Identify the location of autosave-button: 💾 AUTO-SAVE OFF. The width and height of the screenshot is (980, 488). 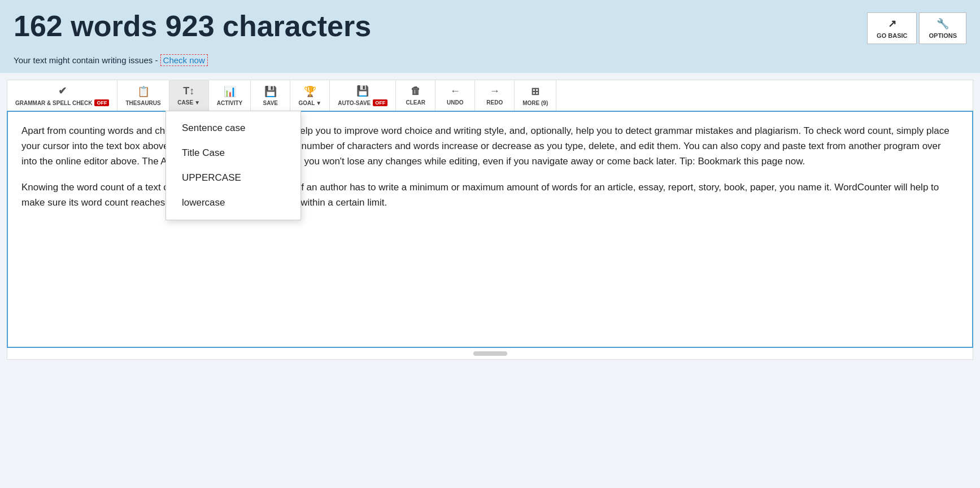
(363, 95).